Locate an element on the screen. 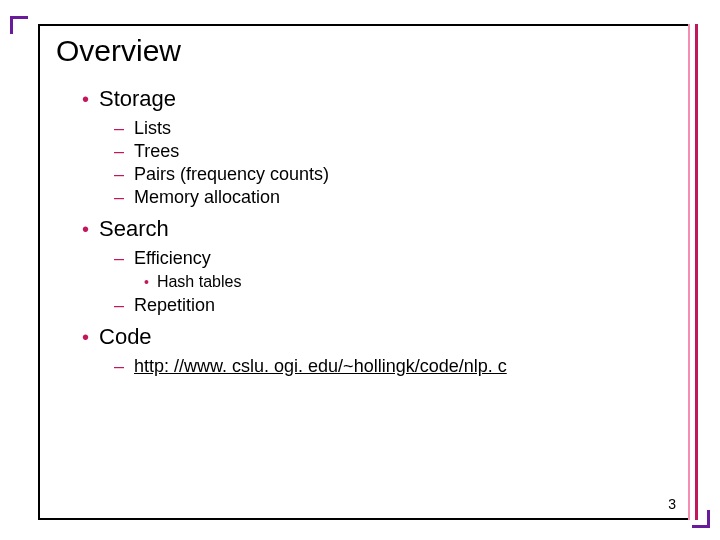 This screenshot has width=720, height=540. frame-line-right-inner is located at coordinates (689, 272).